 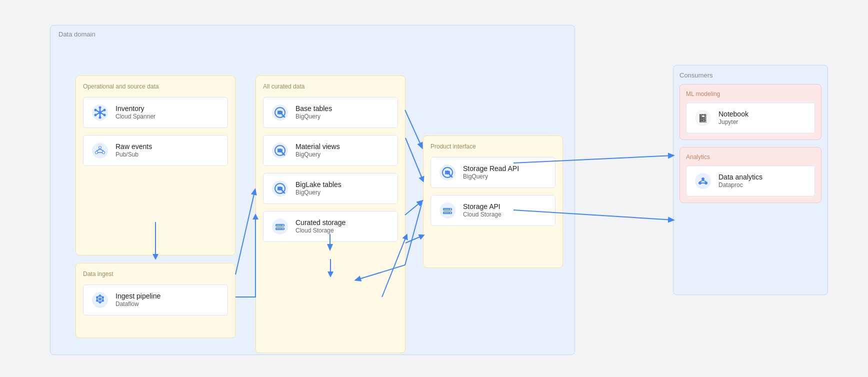 What do you see at coordinates (136, 117) in the screenshot?
I see `inventory-sub: Cloud Spanner` at bounding box center [136, 117].